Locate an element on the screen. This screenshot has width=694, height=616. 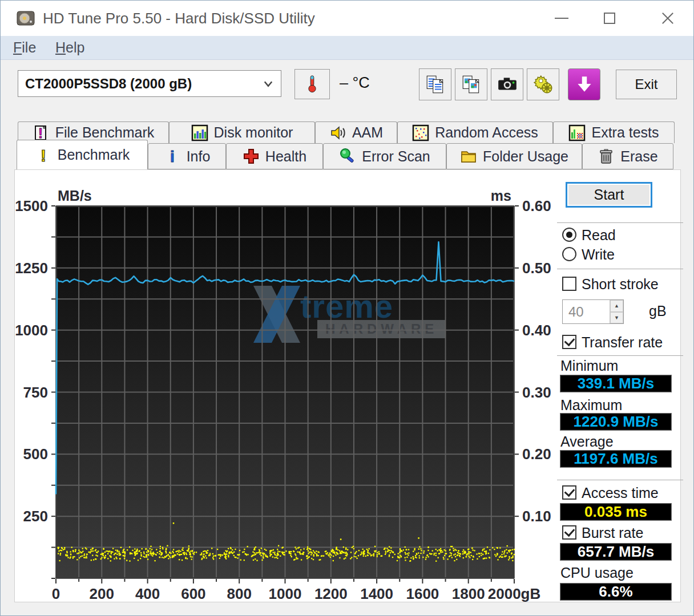
transfer-rate-checkbox is located at coordinates (570, 342).